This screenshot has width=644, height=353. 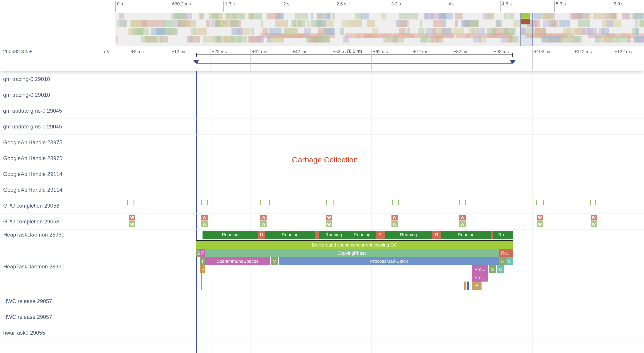 I want to click on trace-slice: ScanImmuneSpaces, so click(x=238, y=261).